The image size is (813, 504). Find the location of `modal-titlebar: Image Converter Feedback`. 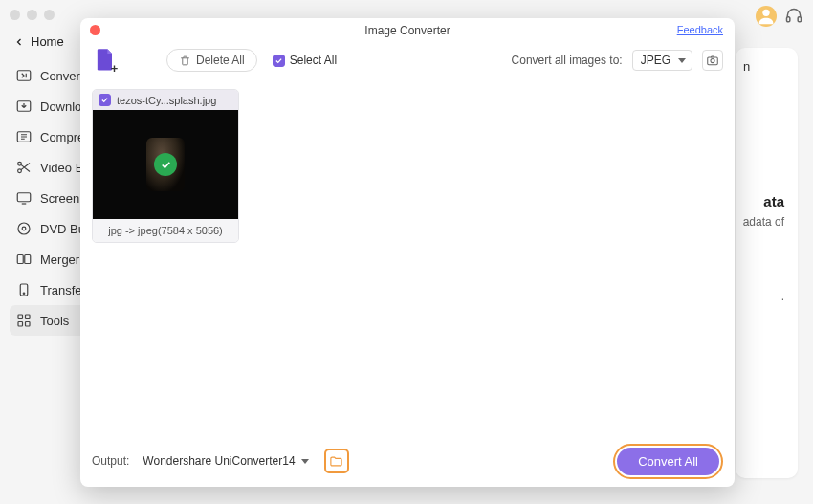

modal-titlebar: Image Converter Feedback is located at coordinates (407, 31).